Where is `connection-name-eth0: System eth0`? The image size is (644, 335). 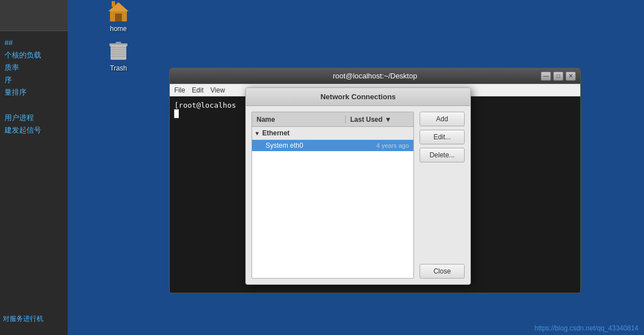
connection-name-eth0: System eth0 is located at coordinates (321, 146).